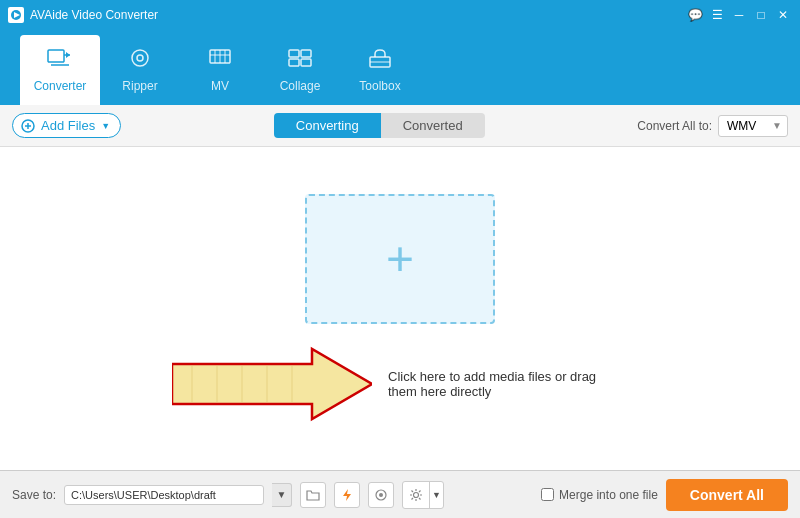  Describe the element at coordinates (717, 15) in the screenshot. I see `menu-btn: ☰` at that location.